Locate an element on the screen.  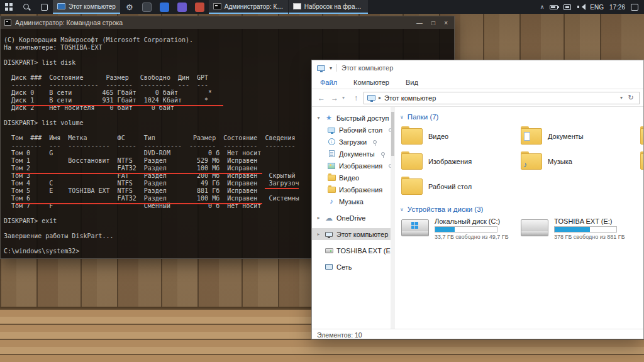
group-header-folders: ∨ Папки (7) is located at coordinates (522, 117).